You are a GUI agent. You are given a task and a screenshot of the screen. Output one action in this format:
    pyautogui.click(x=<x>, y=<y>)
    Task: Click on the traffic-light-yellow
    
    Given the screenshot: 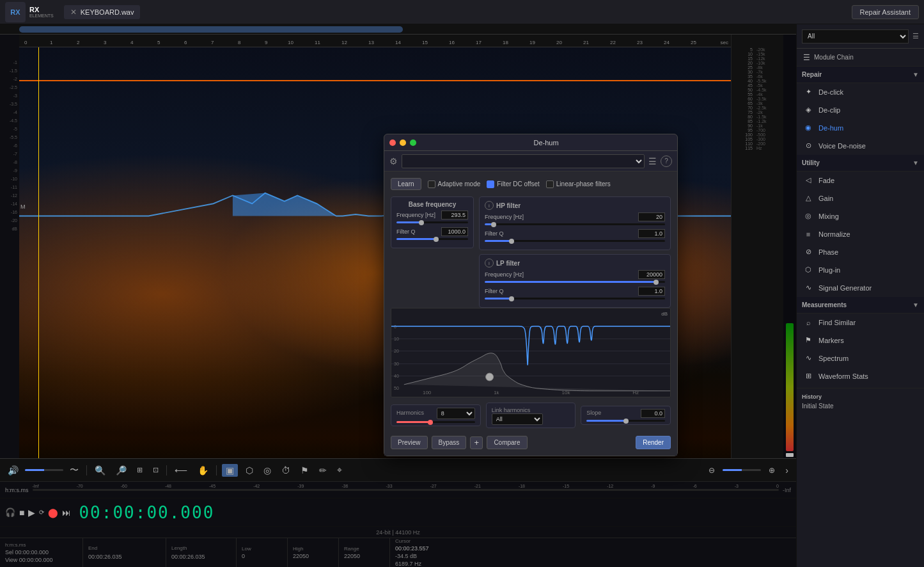 What is the action you would take?
    pyautogui.click(x=403, y=143)
    